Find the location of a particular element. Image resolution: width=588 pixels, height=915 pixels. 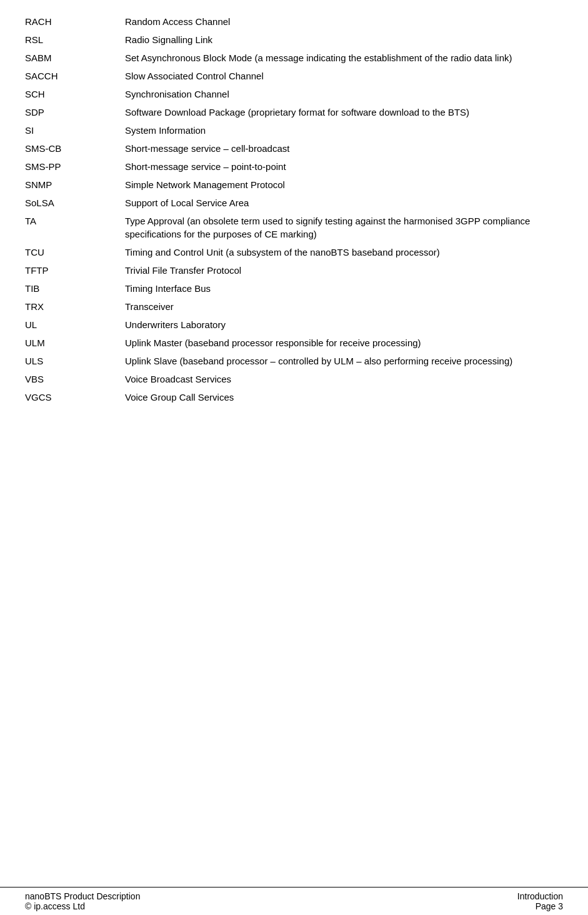

glossary-row: SABMSet Asynchronous Block Mode (a messa… is located at coordinates (294, 58).